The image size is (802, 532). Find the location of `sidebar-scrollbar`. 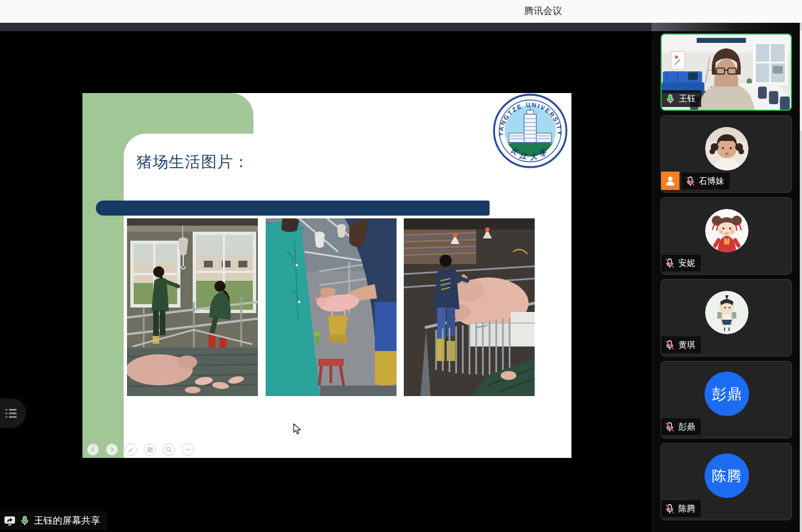

sidebar-scrollbar is located at coordinates (801, 277).